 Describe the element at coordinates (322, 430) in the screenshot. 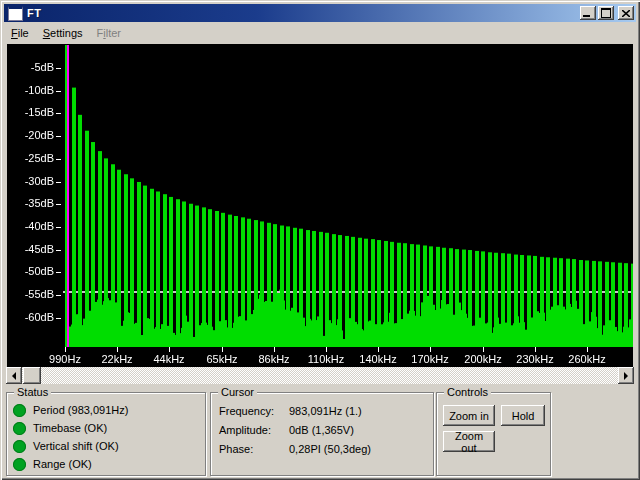

I see `cursor-amplitude-value: 0dB (1,365V)` at that location.